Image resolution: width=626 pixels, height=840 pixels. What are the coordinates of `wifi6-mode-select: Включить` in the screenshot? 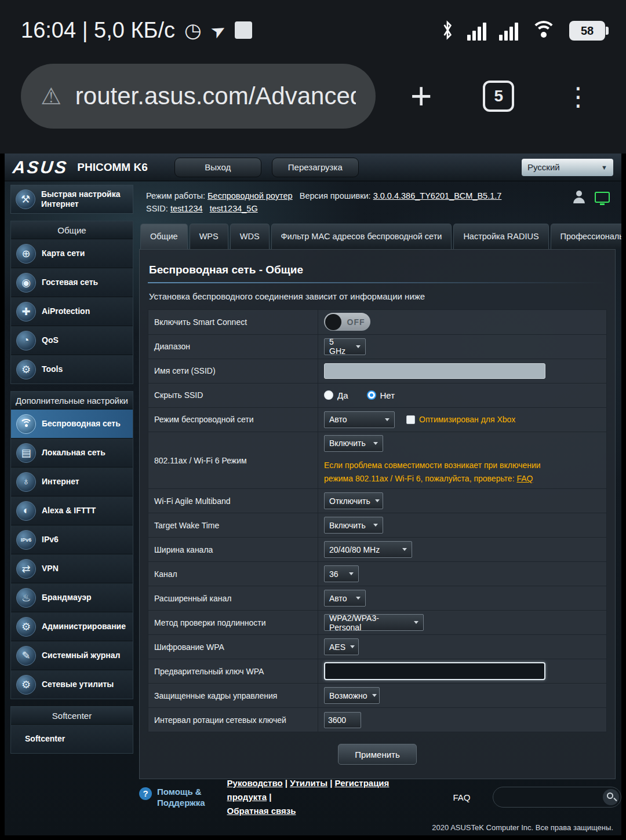 It's located at (354, 444).